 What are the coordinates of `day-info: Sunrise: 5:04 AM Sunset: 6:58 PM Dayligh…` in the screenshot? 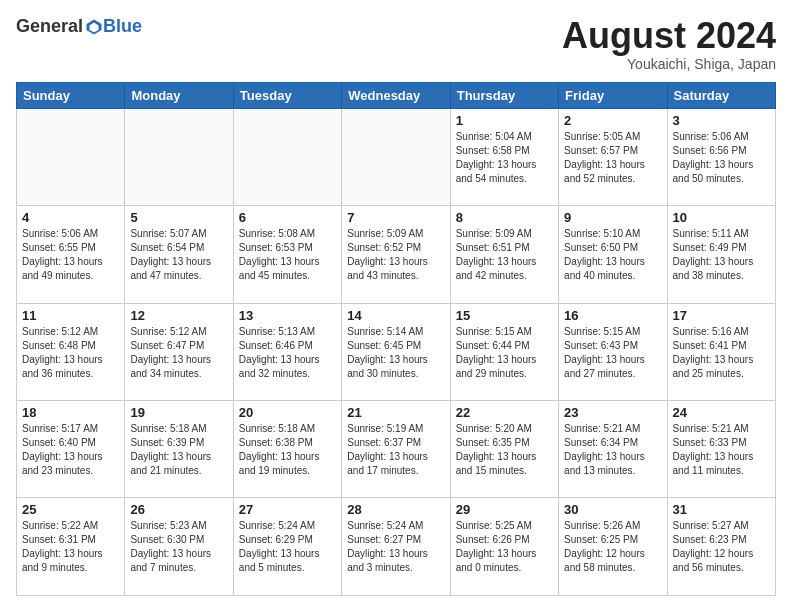 It's located at (504, 158).